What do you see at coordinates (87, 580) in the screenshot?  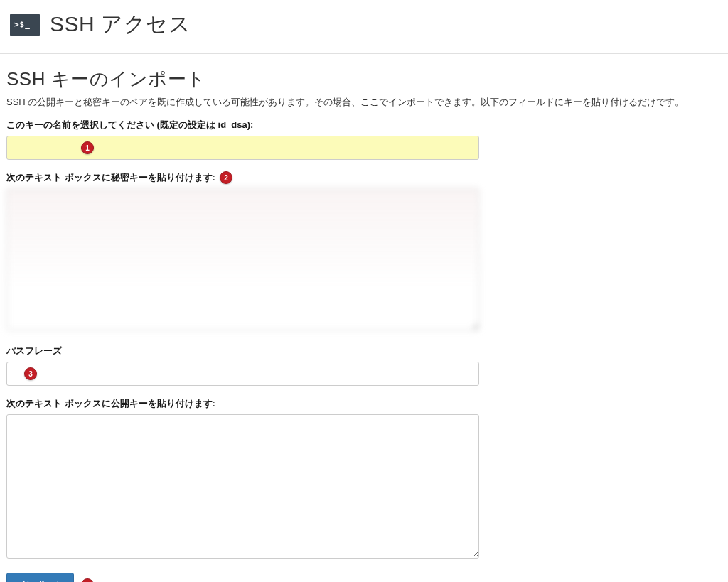 I see `annotation-badge-4: 4` at bounding box center [87, 580].